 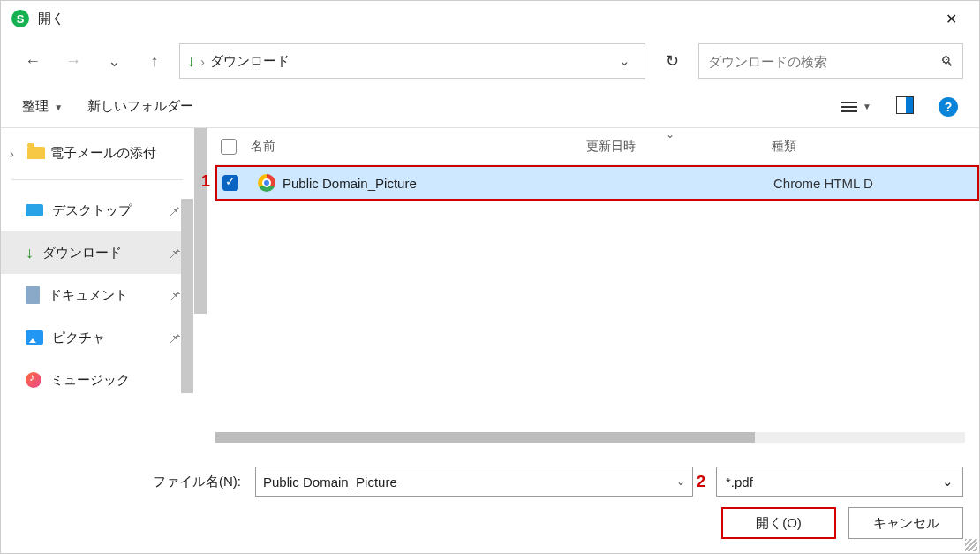 I want to click on filename-input: Public Domain_Picture ⌄, so click(x=474, y=482).